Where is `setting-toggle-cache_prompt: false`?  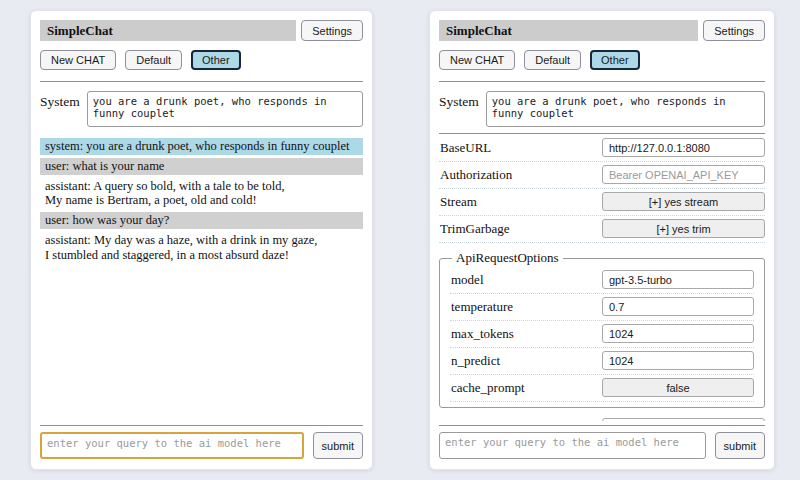 setting-toggle-cache_prompt: false is located at coordinates (678, 388).